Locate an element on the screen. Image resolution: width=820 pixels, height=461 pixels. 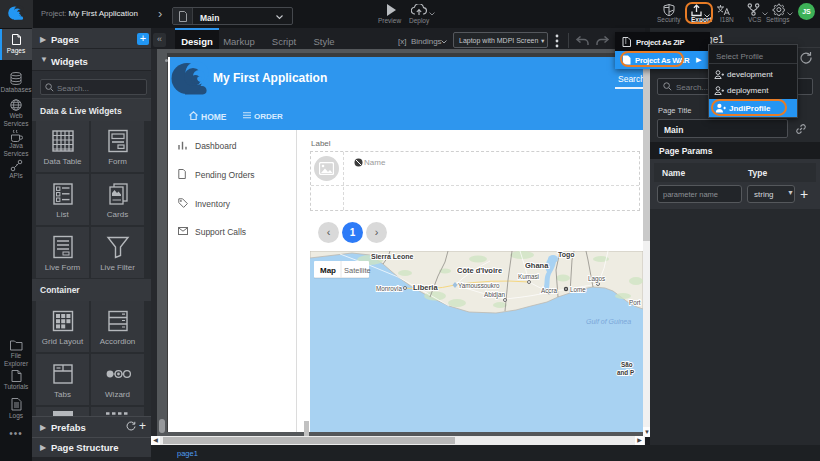
svg-text: Abidjan is located at coordinates (495, 295).